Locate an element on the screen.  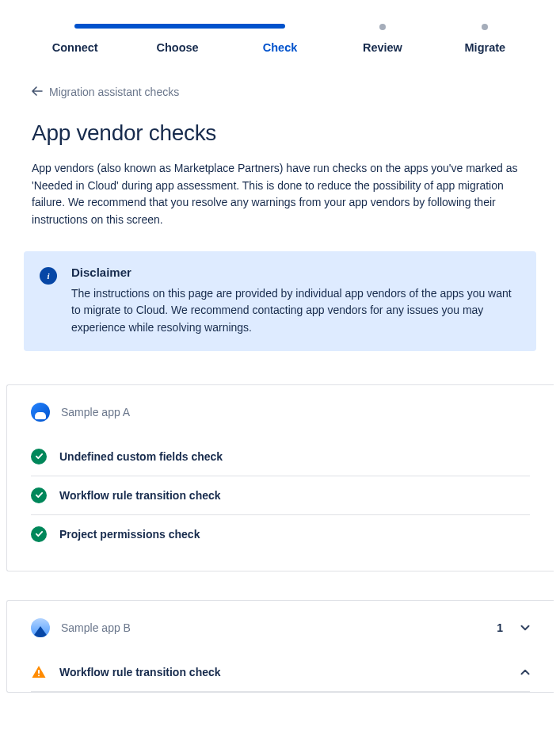
app-name: Sample app B is located at coordinates (273, 628).